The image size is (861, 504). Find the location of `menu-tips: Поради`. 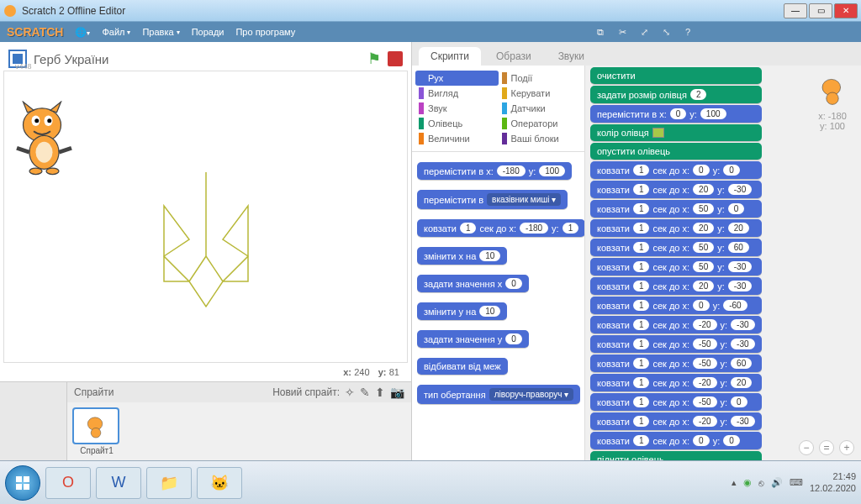

menu-tips: Поради is located at coordinates (209, 32).